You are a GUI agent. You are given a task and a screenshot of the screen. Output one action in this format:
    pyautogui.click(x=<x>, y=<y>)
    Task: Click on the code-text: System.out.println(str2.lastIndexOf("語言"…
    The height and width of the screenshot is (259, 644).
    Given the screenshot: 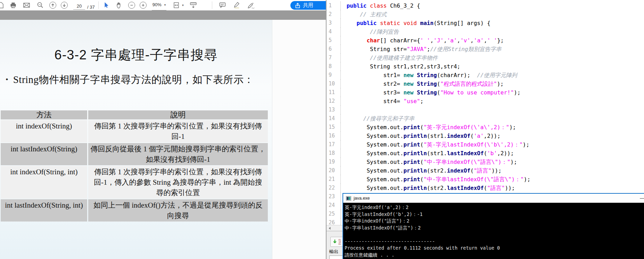 What is the action you would take?
    pyautogui.click(x=428, y=188)
    